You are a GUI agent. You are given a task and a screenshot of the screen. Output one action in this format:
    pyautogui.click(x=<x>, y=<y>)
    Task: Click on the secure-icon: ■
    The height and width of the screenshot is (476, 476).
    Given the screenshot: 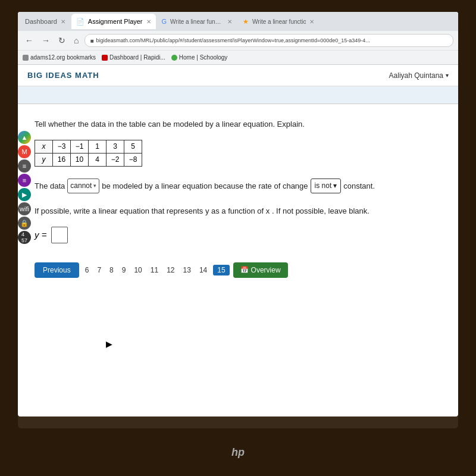 What is the action you would take?
    pyautogui.click(x=92, y=40)
    